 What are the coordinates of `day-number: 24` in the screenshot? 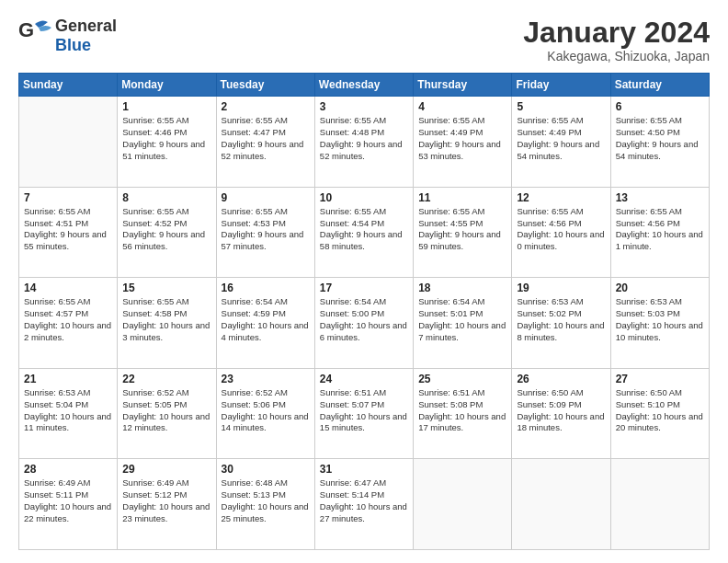 It's located at (364, 379).